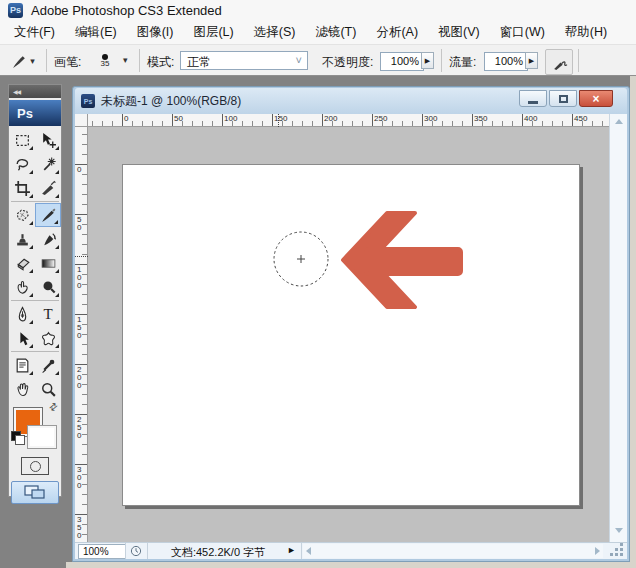 The image size is (636, 568). What do you see at coordinates (522, 32) in the screenshot?
I see `menu-window: 窗口(W)` at bounding box center [522, 32].